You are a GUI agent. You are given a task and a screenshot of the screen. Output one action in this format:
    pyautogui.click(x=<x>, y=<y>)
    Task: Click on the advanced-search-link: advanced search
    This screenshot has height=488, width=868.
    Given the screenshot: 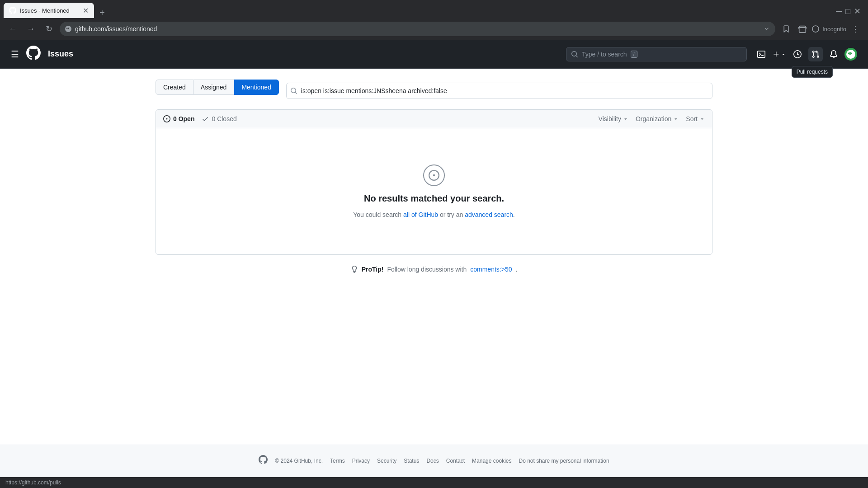 What is the action you would take?
    pyautogui.click(x=489, y=215)
    